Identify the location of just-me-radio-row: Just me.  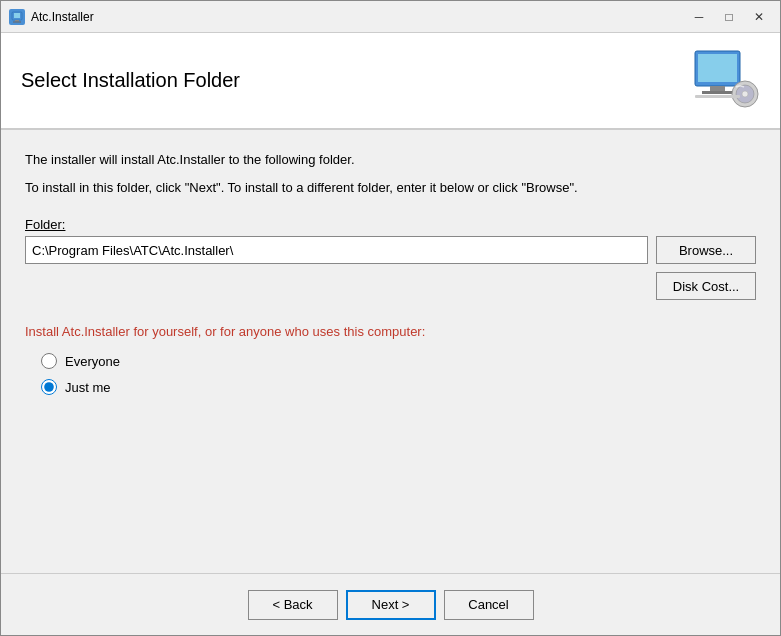
(398, 387).